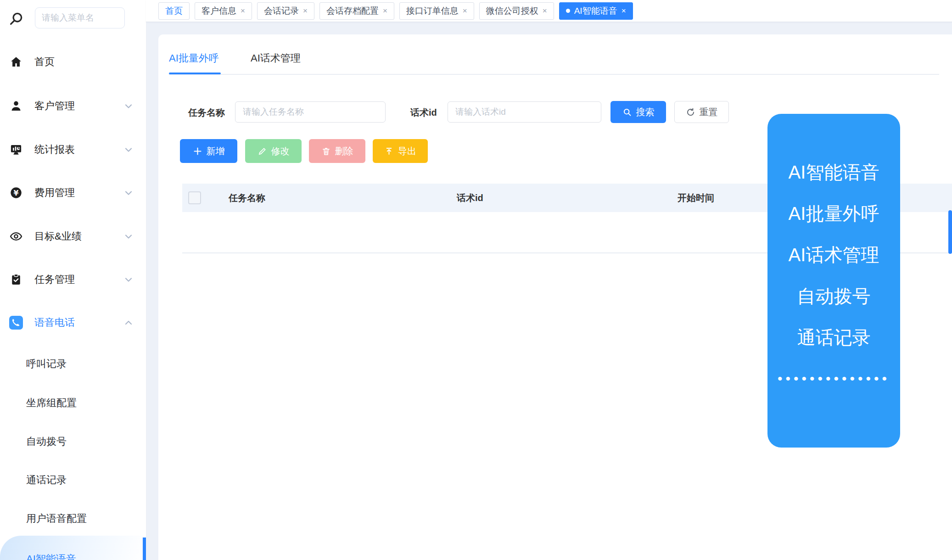  What do you see at coordinates (263, 151) in the screenshot?
I see `pencil-icon` at bounding box center [263, 151].